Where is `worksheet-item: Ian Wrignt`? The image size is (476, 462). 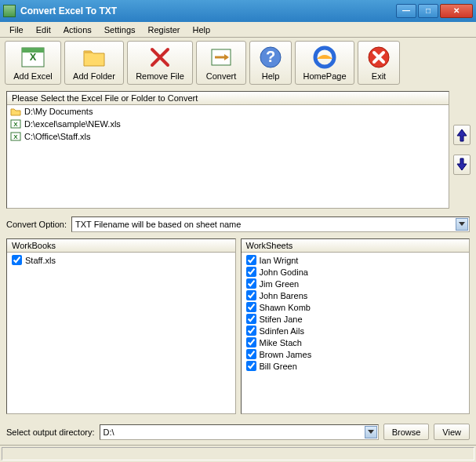
worksheet-item: Ian Wrignt is located at coordinates (356, 260).